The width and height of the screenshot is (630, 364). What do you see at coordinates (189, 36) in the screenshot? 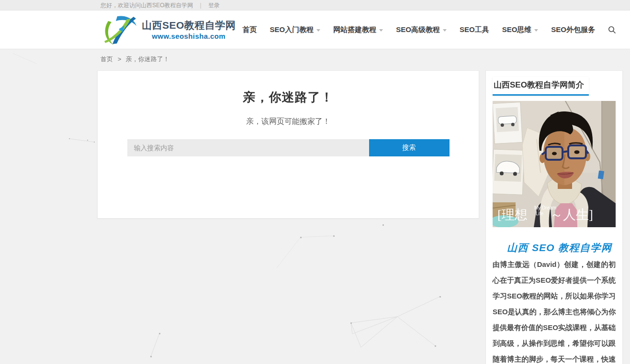
I see `logo-url: www.seoshisha.com` at bounding box center [189, 36].